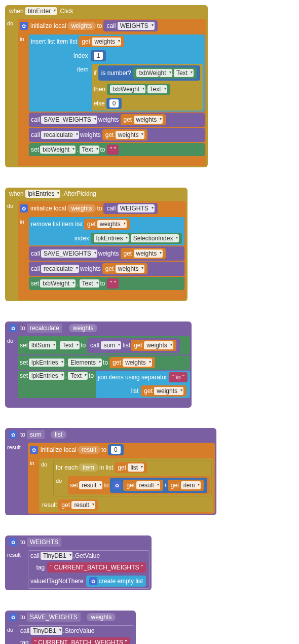  I want to click on call-recalculate-2: call recalculate weights get weights, so click(106, 269).